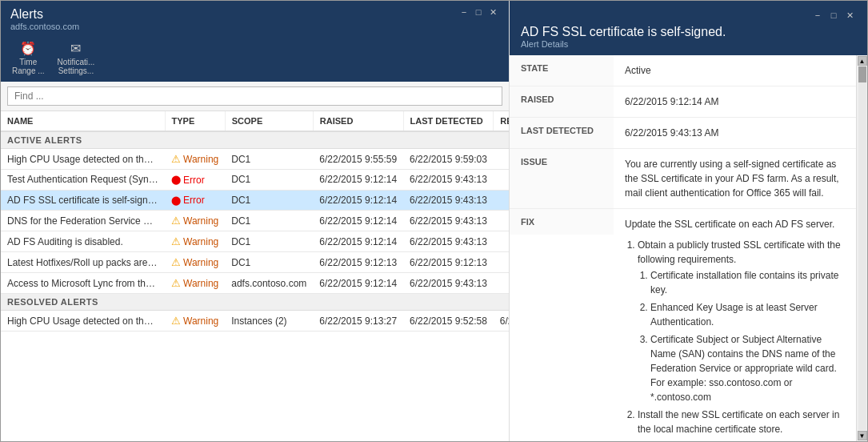 Image resolution: width=868 pixels, height=442 pixels. Describe the element at coordinates (269, 122) in the screenshot. I see `col-header-scope: SCOPE` at that location.